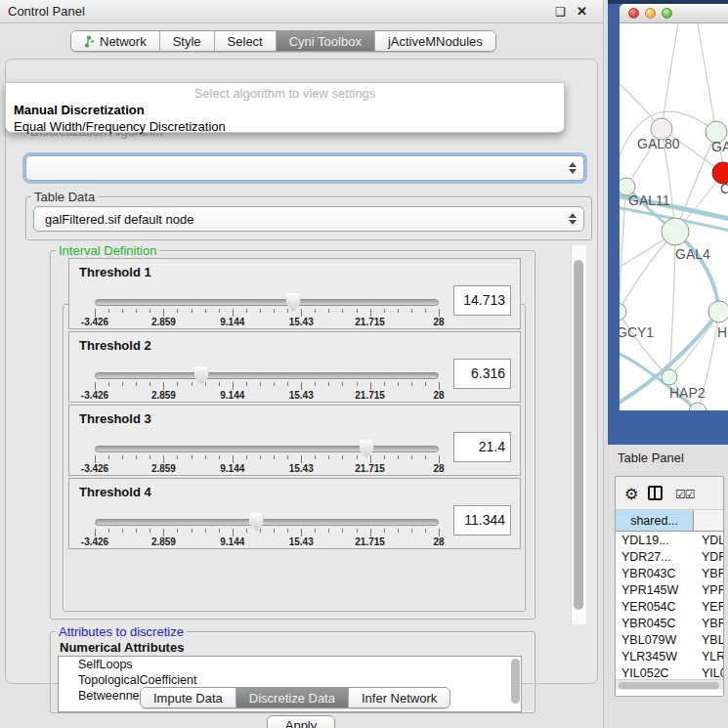  What do you see at coordinates (561, 12) in the screenshot?
I see `float-window-icon: ❑` at bounding box center [561, 12].